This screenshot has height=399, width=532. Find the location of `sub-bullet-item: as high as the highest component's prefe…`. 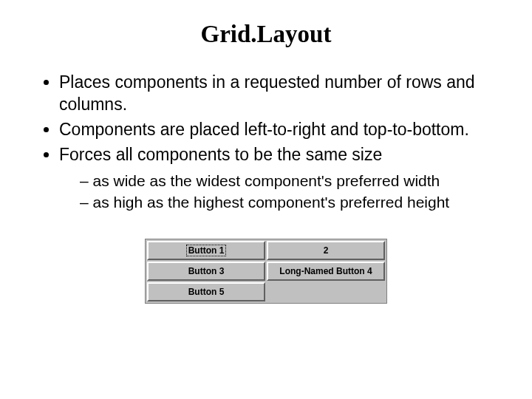

sub-bullet-item: as high as the highest component's prefe… is located at coordinates (287, 202).